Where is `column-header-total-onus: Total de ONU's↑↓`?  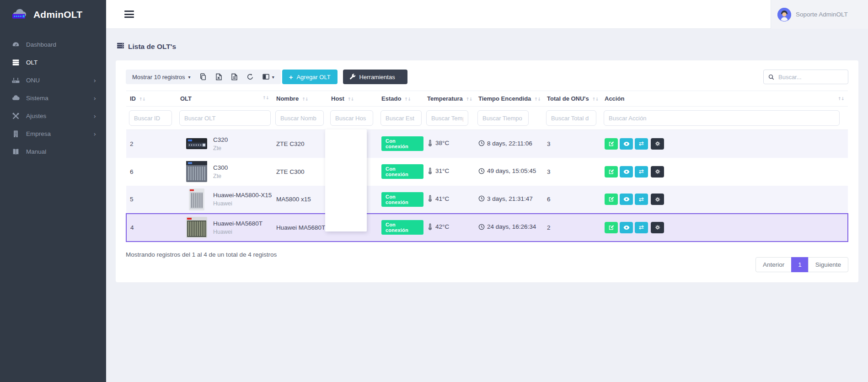 column-header-total-onus: Total de ONU's↑↓ is located at coordinates (572, 99).